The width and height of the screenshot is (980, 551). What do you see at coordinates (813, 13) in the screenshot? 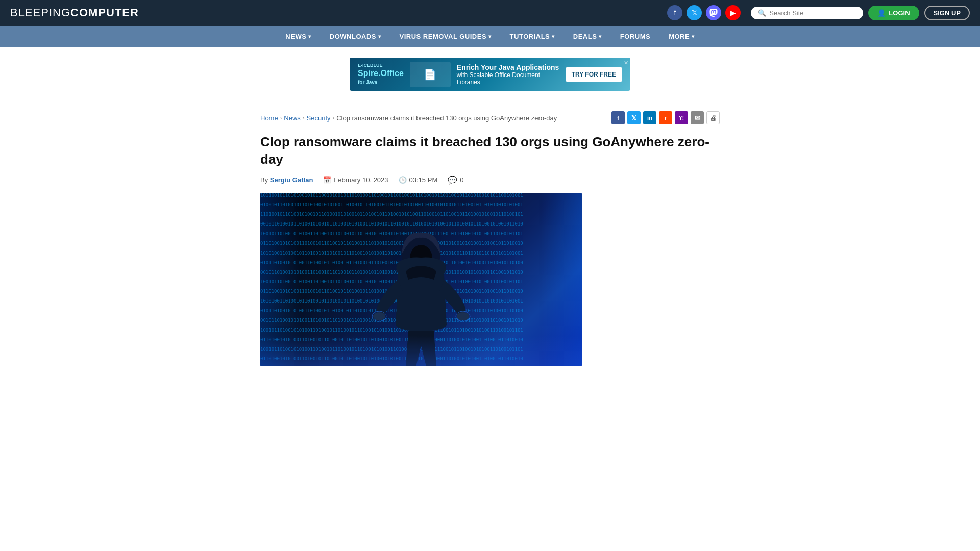
I see `search-input` at bounding box center [813, 13].